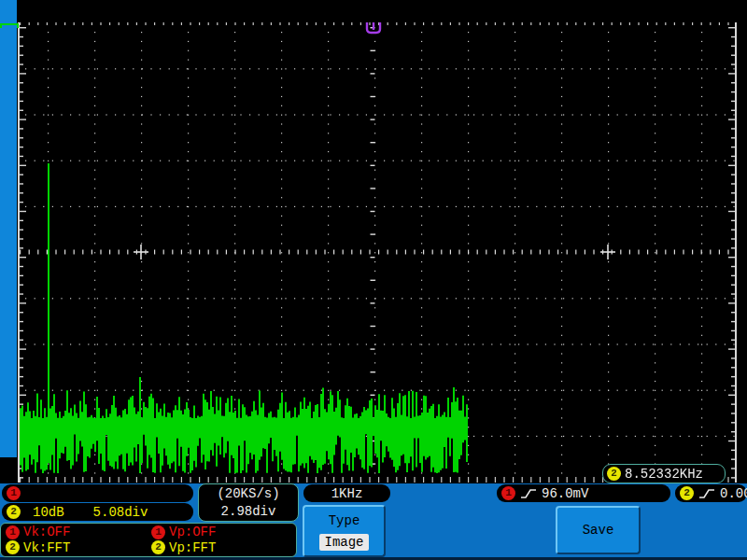 The width and height of the screenshot is (747, 560). Describe the element at coordinates (97, 511) in the screenshot. I see `channel2-scale-pill: 2 10dB 5.08div` at that location.